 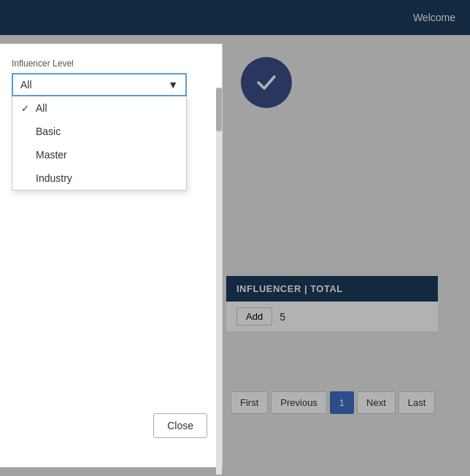 What do you see at coordinates (51, 155) in the screenshot?
I see `dropdown-option-master-label: Master` at bounding box center [51, 155].